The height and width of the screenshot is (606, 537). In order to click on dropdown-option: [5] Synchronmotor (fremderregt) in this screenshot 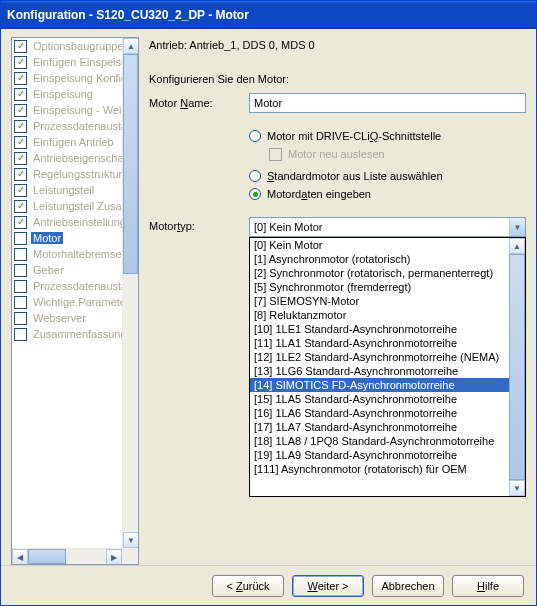, I will do `click(380, 287)`.